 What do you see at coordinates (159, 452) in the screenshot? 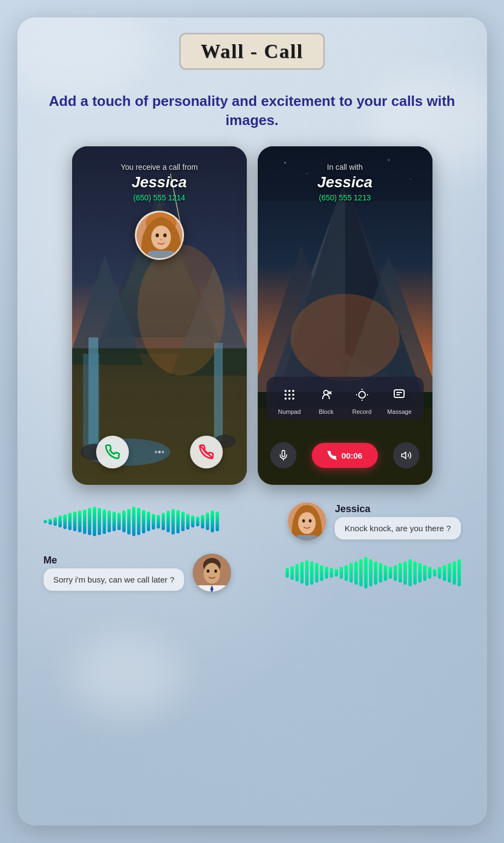
I see `swipe-hint` at bounding box center [159, 452].